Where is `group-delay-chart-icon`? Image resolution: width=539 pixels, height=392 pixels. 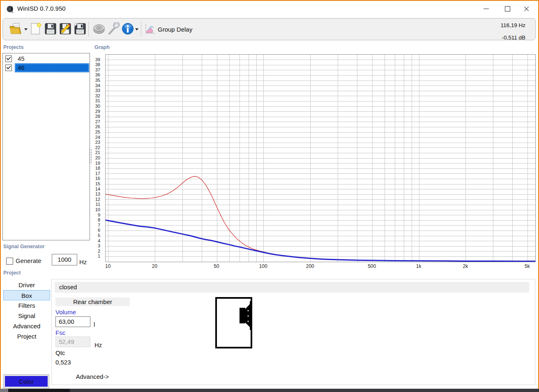
group-delay-chart-icon is located at coordinates (150, 29).